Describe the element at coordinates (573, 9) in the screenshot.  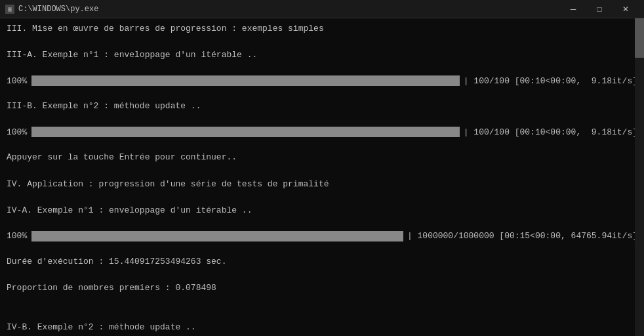
I see `minimize-button: ─` at that location.